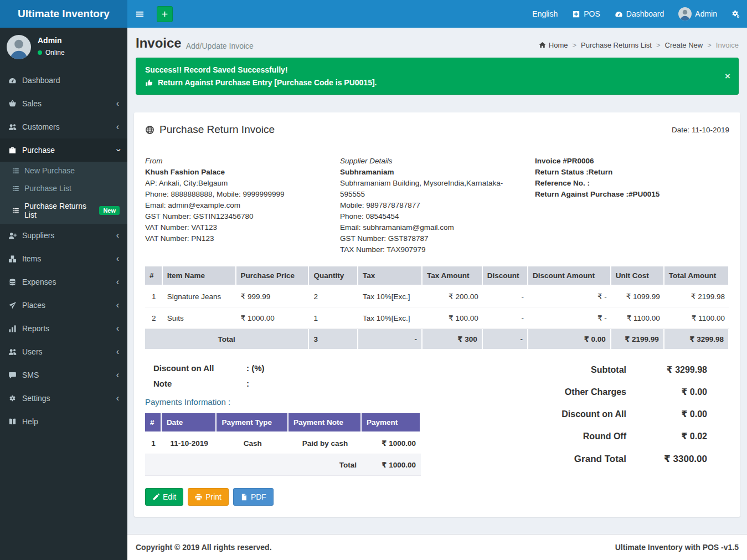 The image size is (747, 560). Describe the element at coordinates (698, 14) in the screenshot. I see `user-menu: Admin` at that location.